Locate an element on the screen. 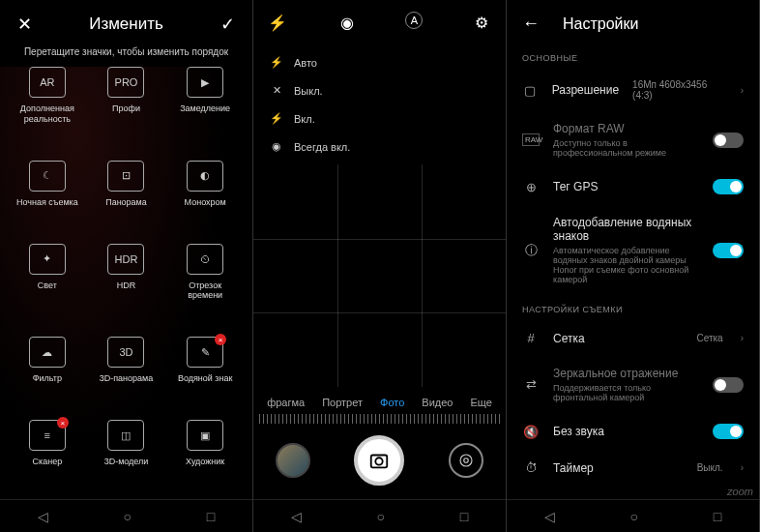 This screenshot has height=532, width=760. mute-toggle is located at coordinates (728, 431).